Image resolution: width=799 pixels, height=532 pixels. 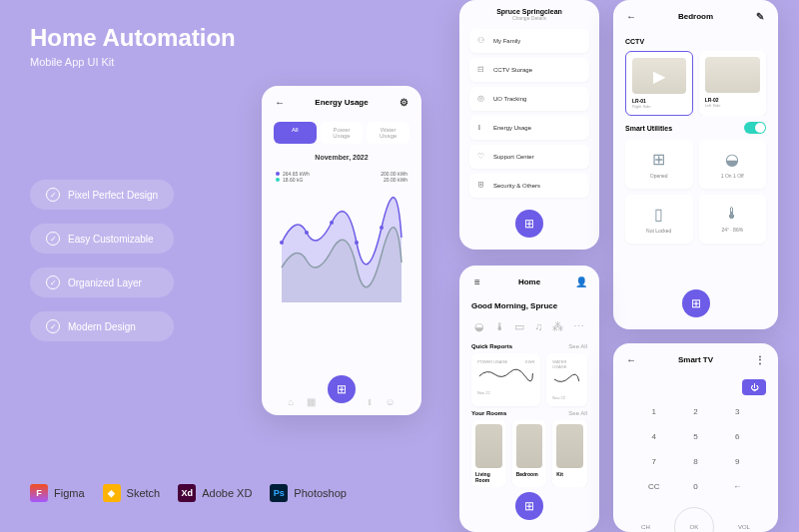 What do you see at coordinates (296, 133) in the screenshot?
I see `tab-all: All` at bounding box center [296, 133].